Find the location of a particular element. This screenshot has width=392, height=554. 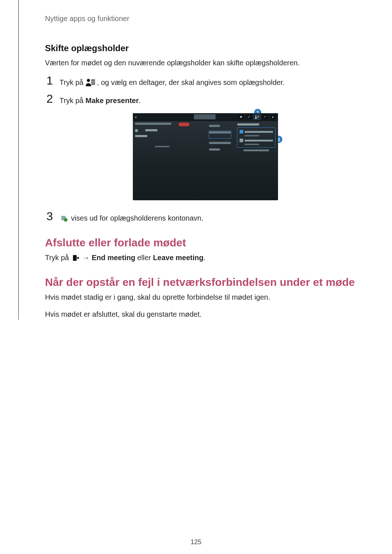

leave-meeting-label: Leave meeting is located at coordinates (179, 258).